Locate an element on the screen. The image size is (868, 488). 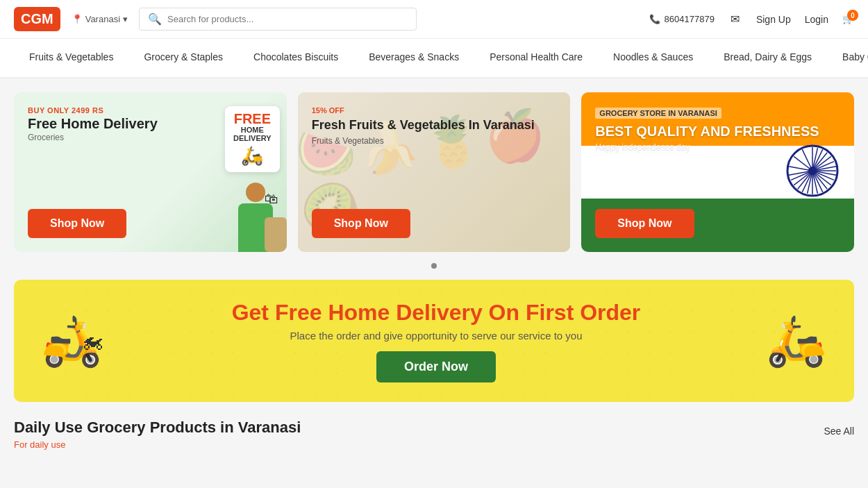
nav-item-chocolates: Chocolates Biscuits is located at coordinates (296, 58).